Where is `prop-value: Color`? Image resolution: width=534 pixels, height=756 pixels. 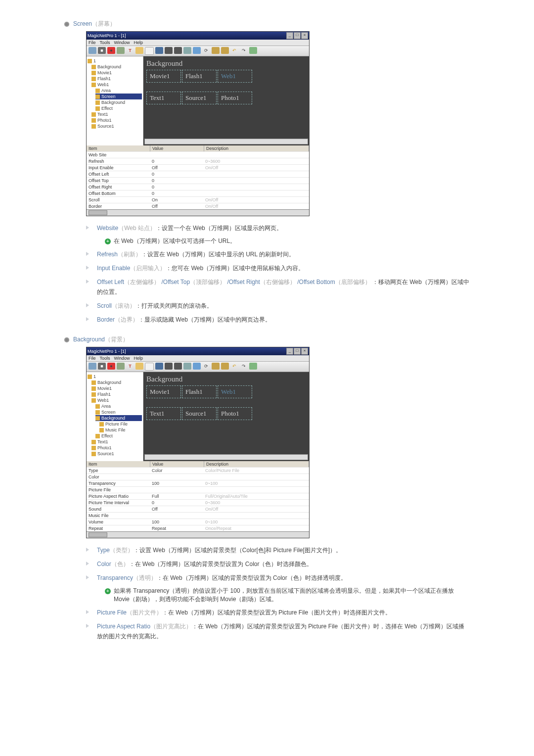 prop-value: Color is located at coordinates (177, 471).